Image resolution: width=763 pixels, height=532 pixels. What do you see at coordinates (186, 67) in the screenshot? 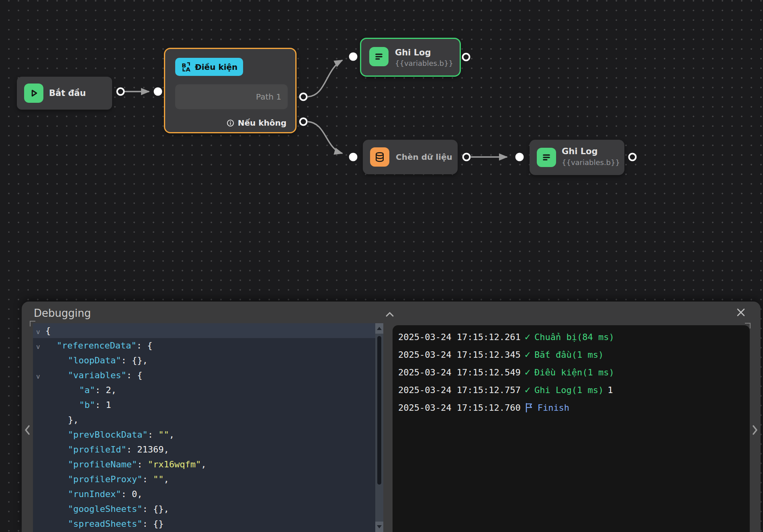
I see `syntax-ba-icon: B A` at bounding box center [186, 67].